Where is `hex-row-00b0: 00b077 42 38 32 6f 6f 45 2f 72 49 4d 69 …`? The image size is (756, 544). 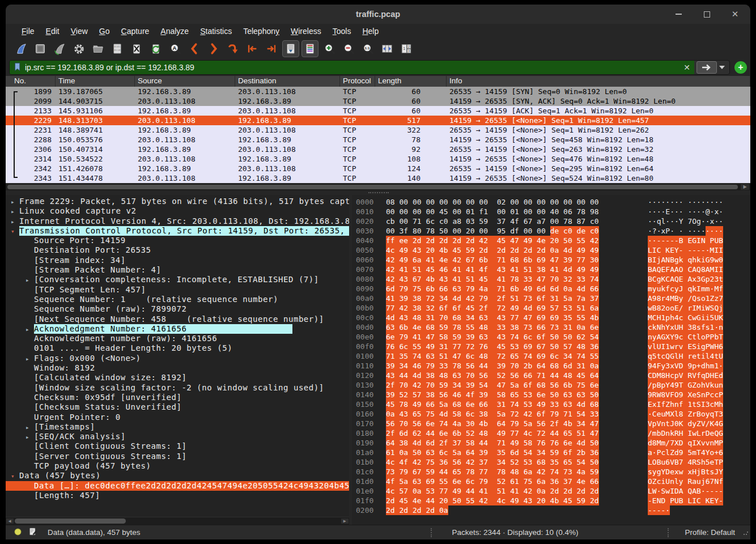
hex-row-00b0: 00b077 42 38 32 6f 6f 45 2f 72 49 4d 69 … is located at coordinates (553, 308).